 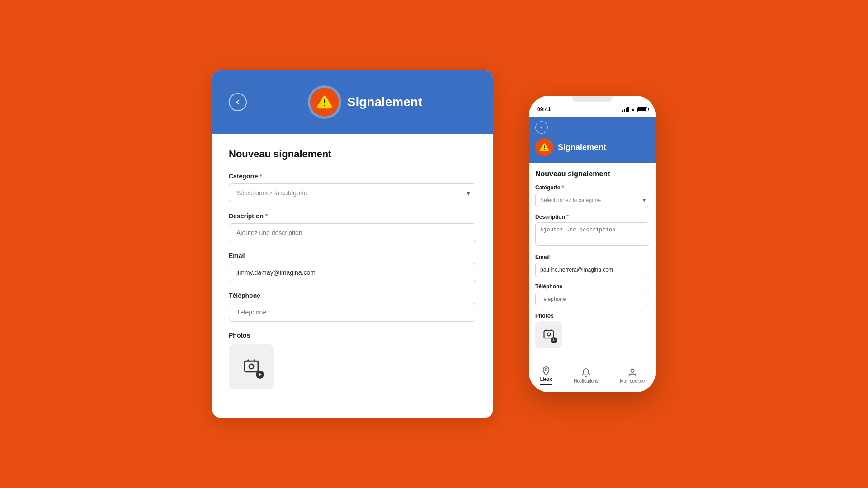 I want to click on phone-photos-label: Photos, so click(x=592, y=316).